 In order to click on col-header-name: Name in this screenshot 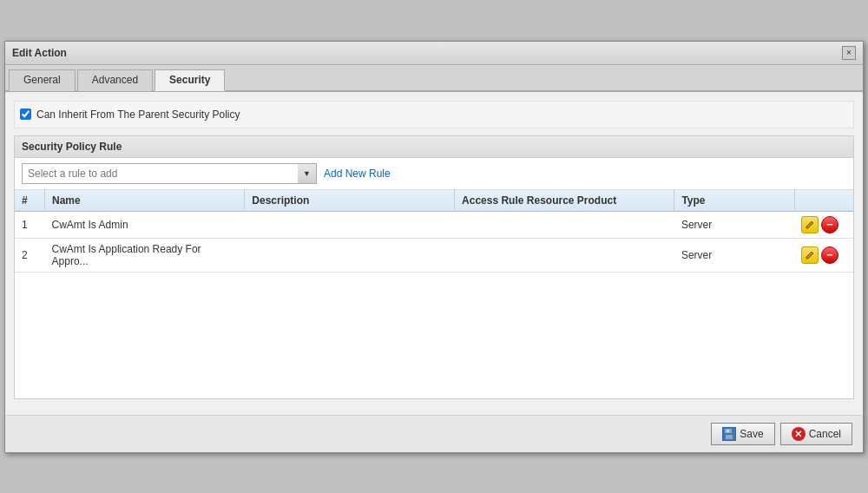, I will do `click(145, 201)`.